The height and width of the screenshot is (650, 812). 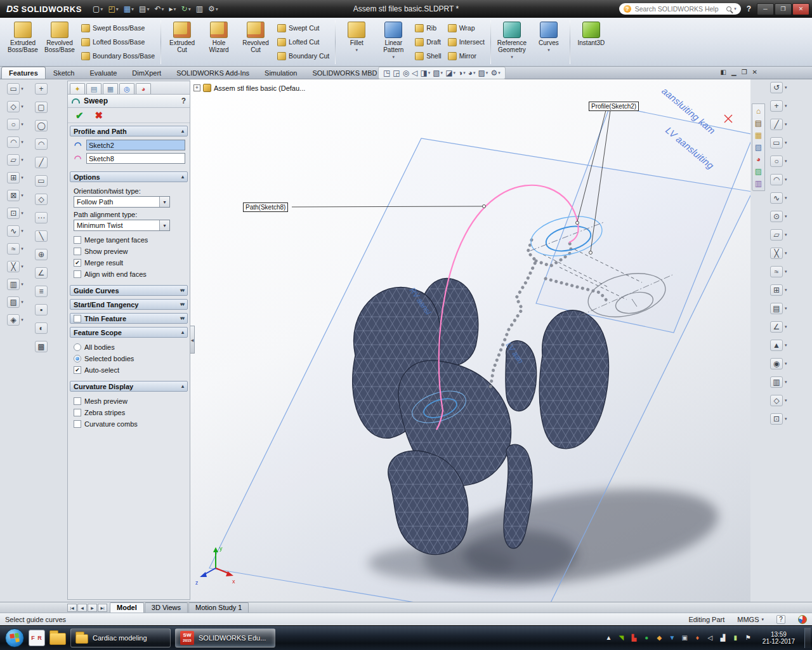 What do you see at coordinates (129, 263) in the screenshot?
I see `option-checkbox-merge-result: Merge result` at bounding box center [129, 263].